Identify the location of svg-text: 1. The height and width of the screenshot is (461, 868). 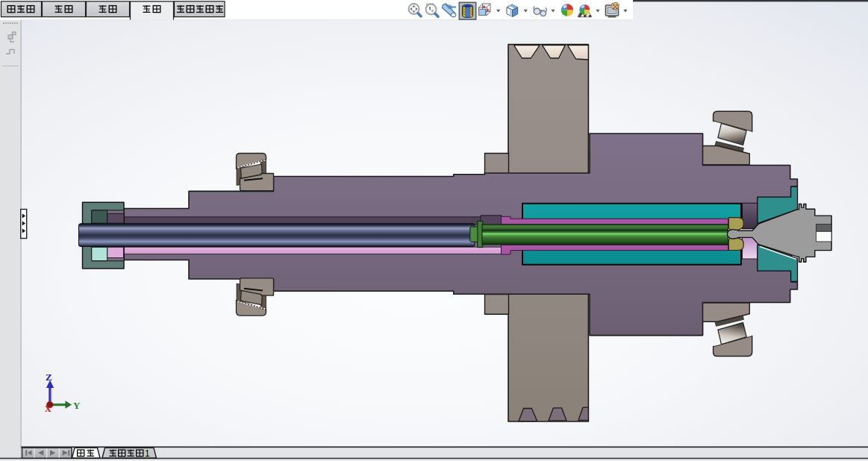
(148, 454).